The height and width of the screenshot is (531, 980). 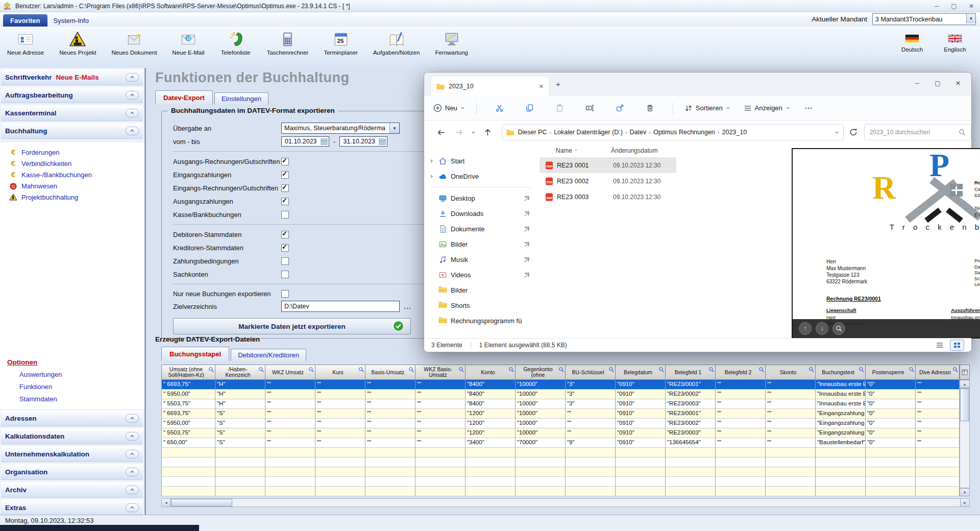 What do you see at coordinates (566, 394) in the screenshot?
I see `table-row: " 5950,00""H""""""""""8400""10000""3""09…` at bounding box center [566, 394].